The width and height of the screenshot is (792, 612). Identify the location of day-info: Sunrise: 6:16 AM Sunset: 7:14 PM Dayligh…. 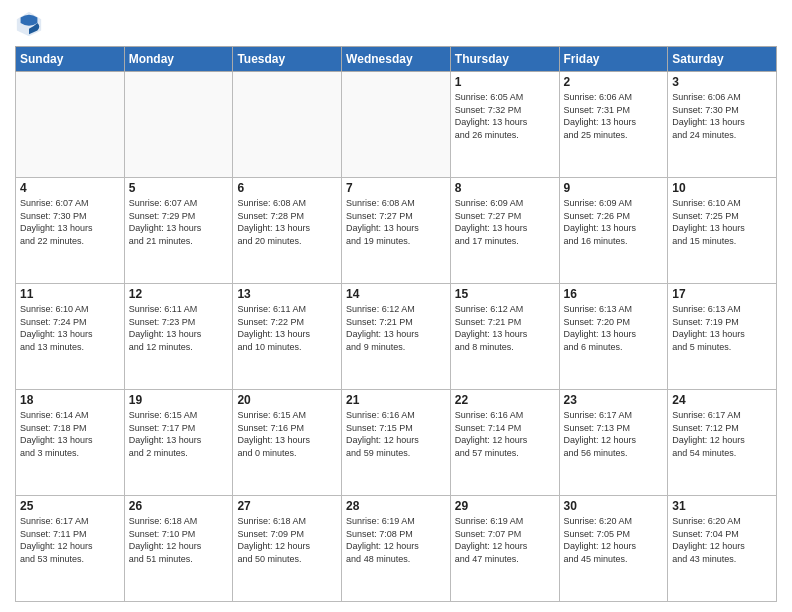
(505, 434).